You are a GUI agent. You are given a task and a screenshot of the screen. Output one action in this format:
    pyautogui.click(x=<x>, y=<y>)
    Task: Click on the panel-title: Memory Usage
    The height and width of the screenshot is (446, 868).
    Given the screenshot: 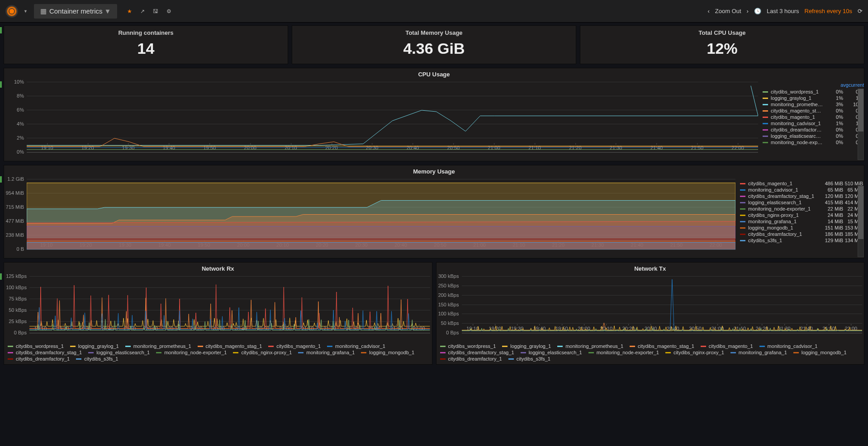 What is the action you would take?
    pyautogui.click(x=434, y=172)
    